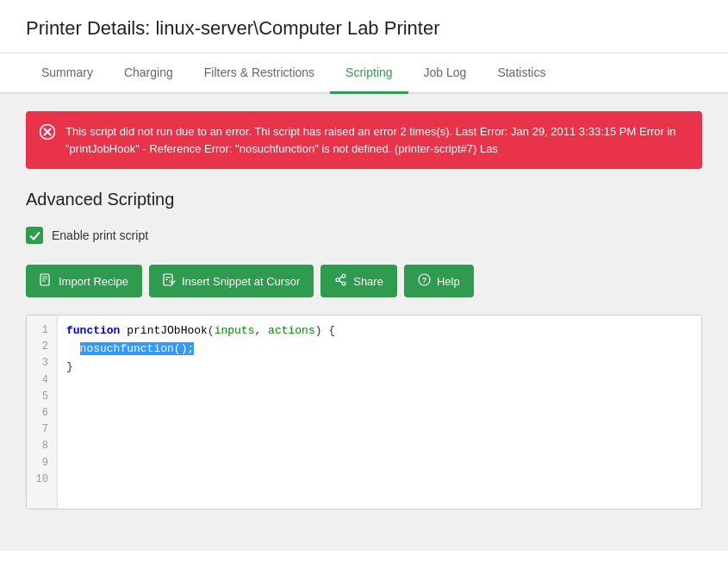 The image size is (728, 581). What do you see at coordinates (34, 235) in the screenshot?
I see `enable-print-script-checkbox` at bounding box center [34, 235].